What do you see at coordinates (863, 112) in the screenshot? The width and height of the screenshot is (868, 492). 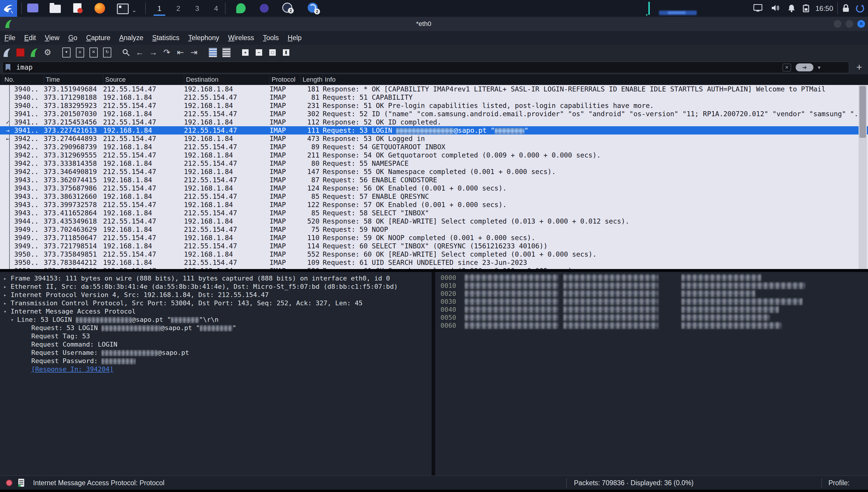 I see `scrollbar-thumb` at bounding box center [863, 112].